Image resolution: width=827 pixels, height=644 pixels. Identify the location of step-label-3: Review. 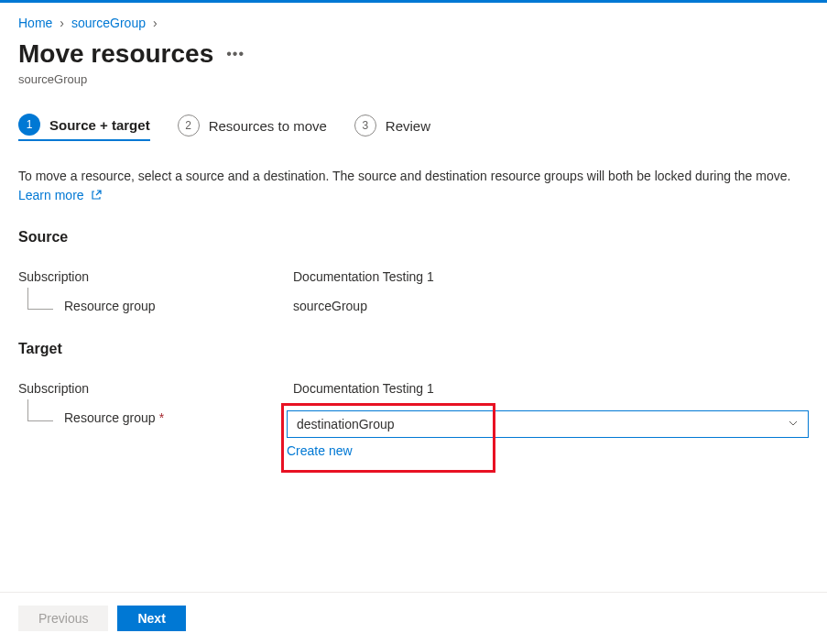
(408, 126).